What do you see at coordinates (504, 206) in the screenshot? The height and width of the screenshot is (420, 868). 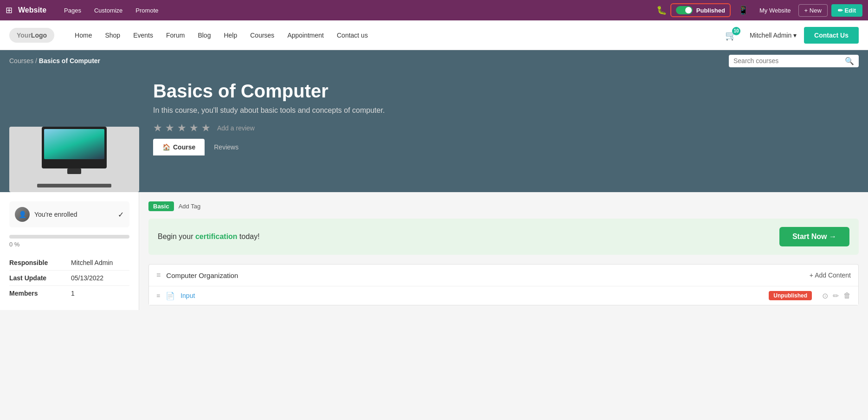 I see `tags-row: Basic Add Tag` at bounding box center [504, 206].